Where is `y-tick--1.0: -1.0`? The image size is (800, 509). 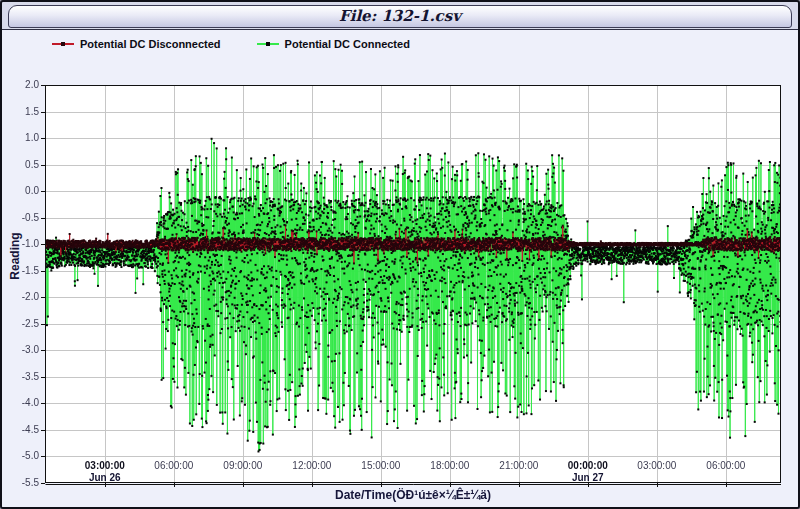 y-tick--1.0: -1.0 is located at coordinates (23, 244).